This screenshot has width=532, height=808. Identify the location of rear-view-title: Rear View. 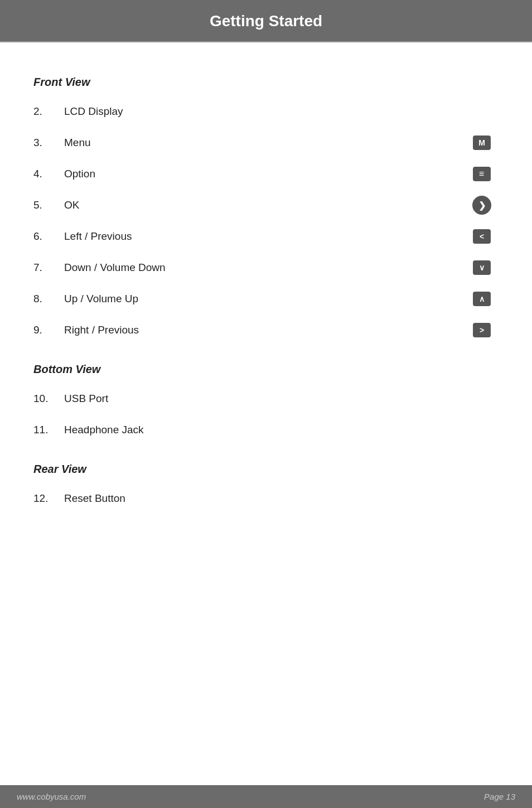
(266, 470).